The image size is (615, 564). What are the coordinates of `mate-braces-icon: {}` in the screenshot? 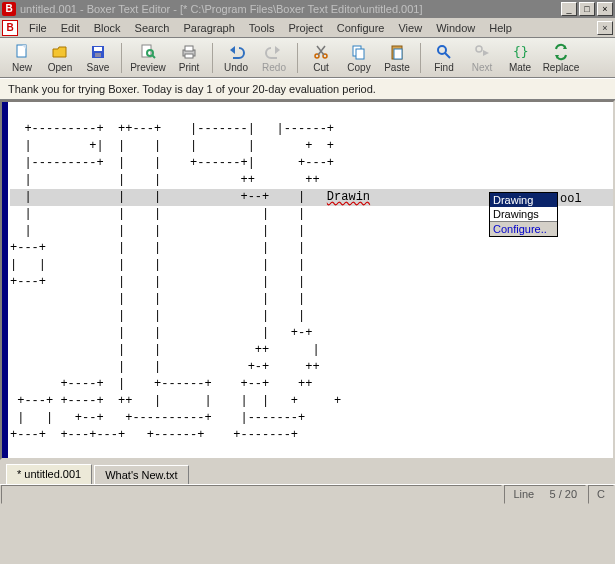 It's located at (520, 52).